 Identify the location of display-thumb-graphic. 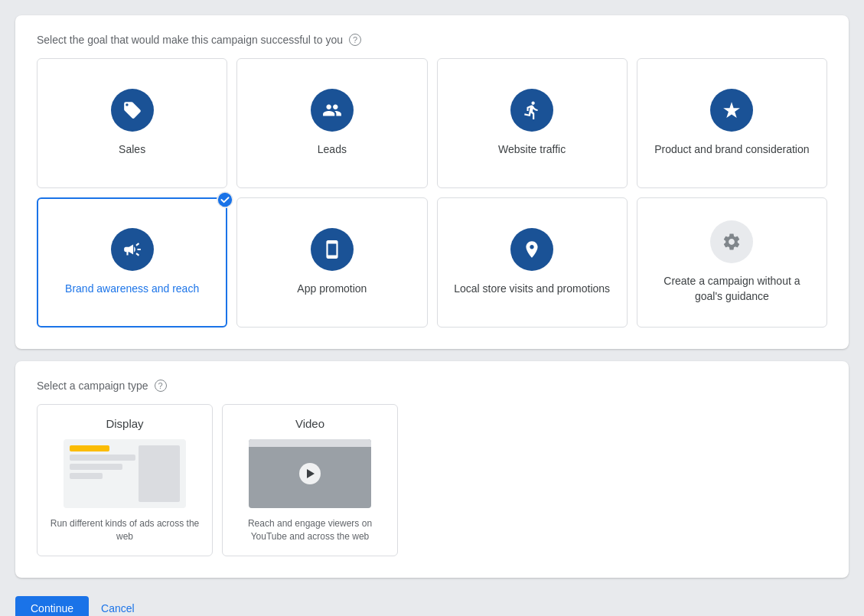
(125, 474).